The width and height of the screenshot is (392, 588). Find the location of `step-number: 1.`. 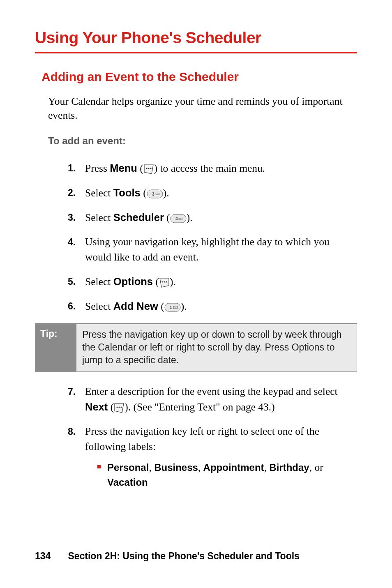

step-number: 1. is located at coordinates (71, 168).